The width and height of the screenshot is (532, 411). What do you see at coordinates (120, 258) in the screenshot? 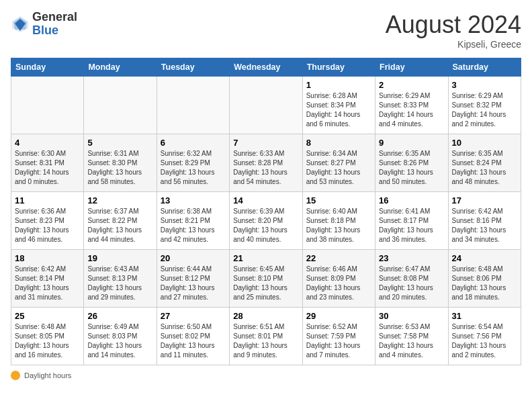
I see `day-number: 19` at bounding box center [120, 258].